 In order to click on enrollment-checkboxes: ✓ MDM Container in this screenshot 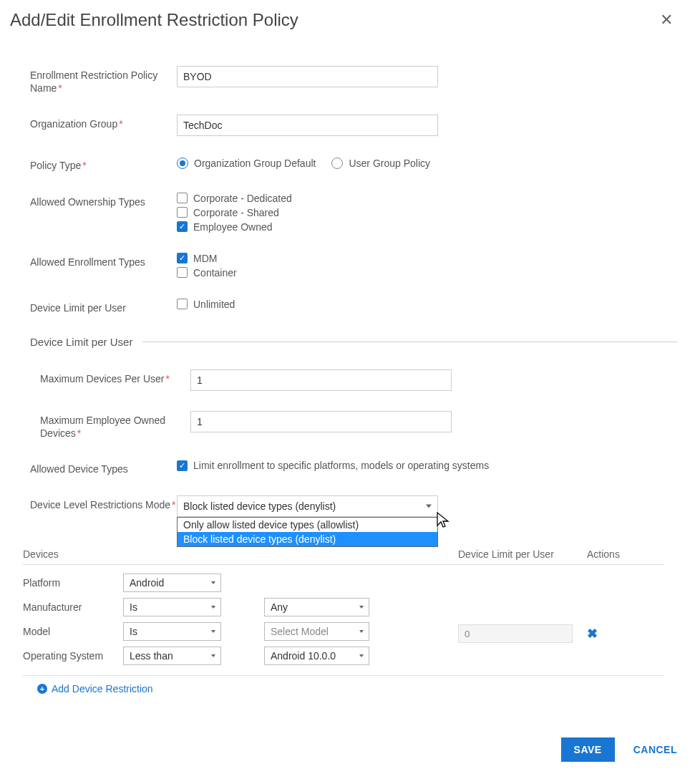, I will do `click(207, 266)`.